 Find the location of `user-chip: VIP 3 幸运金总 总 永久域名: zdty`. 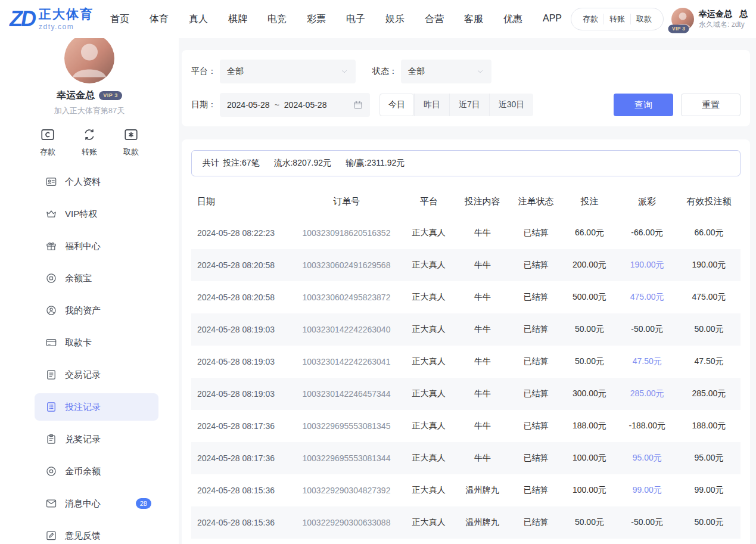

user-chip: VIP 3 幸运金总 总 永久域名: zdty is located at coordinates (710, 19).